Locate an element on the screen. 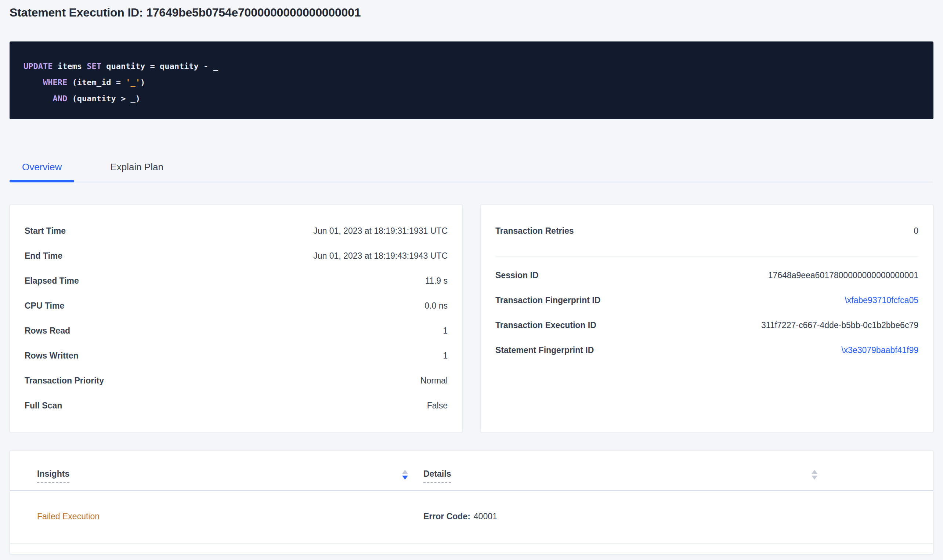  transaction-fingerprint-link: \xfabe93710fcfca05 is located at coordinates (881, 300).